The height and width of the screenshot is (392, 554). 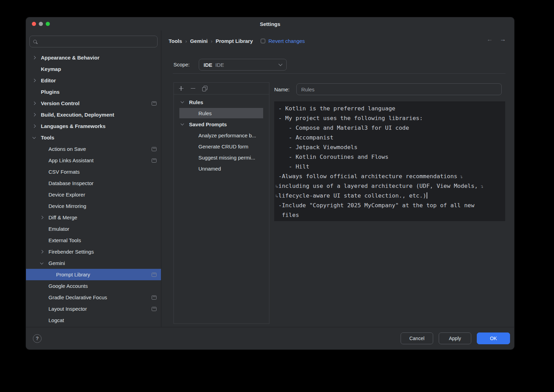 I want to click on settings-search-field, so click(x=93, y=42).